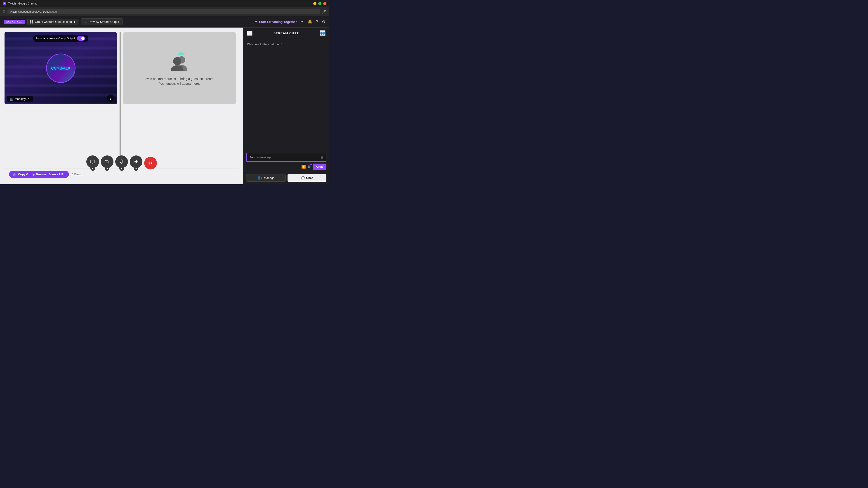 The image size is (868, 488). I want to click on top-nav: BACKSTAGE Group Capture Output: Tiled ▼ …, so click(164, 22).